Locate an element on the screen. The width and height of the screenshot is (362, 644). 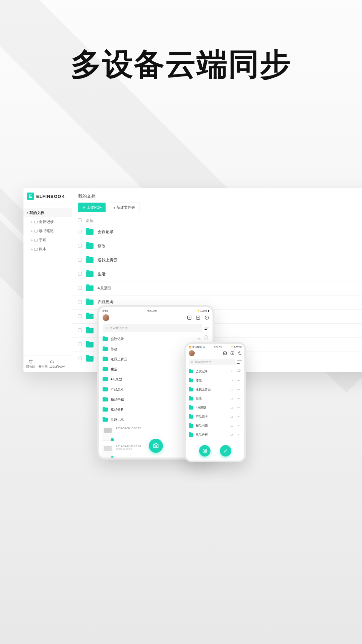
chevron-down-icon: ▾ is located at coordinates (27, 213).